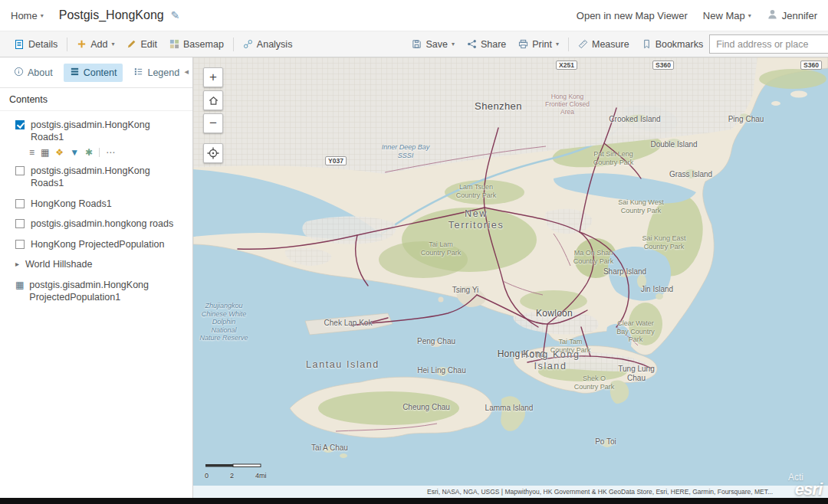 The width and height of the screenshot is (828, 504). I want to click on cluster-icon: ✱, so click(89, 152).